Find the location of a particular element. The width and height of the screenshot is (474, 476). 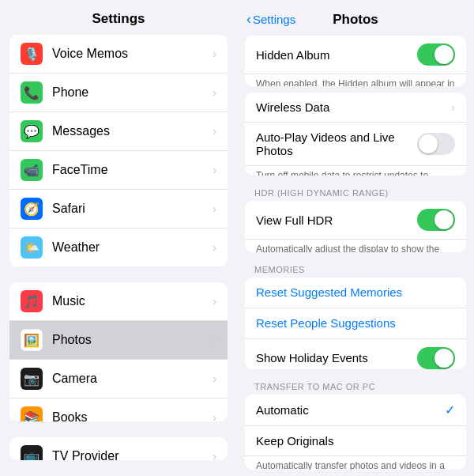

right-title: Photos is located at coordinates (356, 20).